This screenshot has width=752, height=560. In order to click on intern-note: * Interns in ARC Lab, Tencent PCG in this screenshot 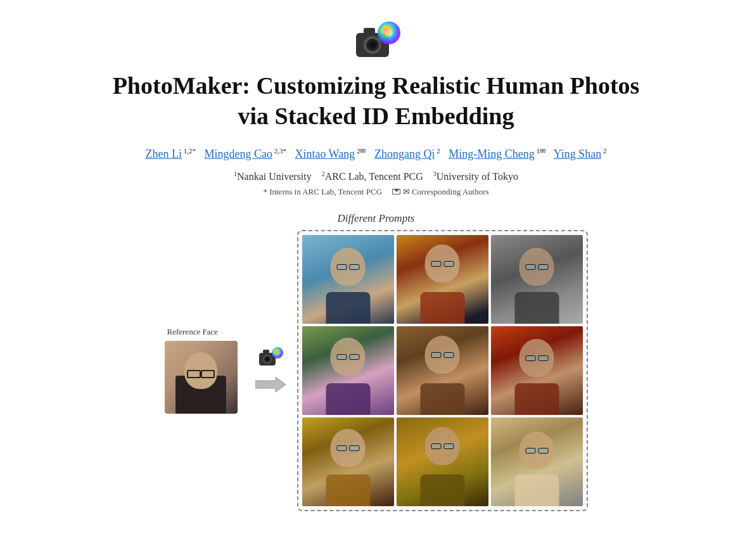, I will do `click(322, 191)`.